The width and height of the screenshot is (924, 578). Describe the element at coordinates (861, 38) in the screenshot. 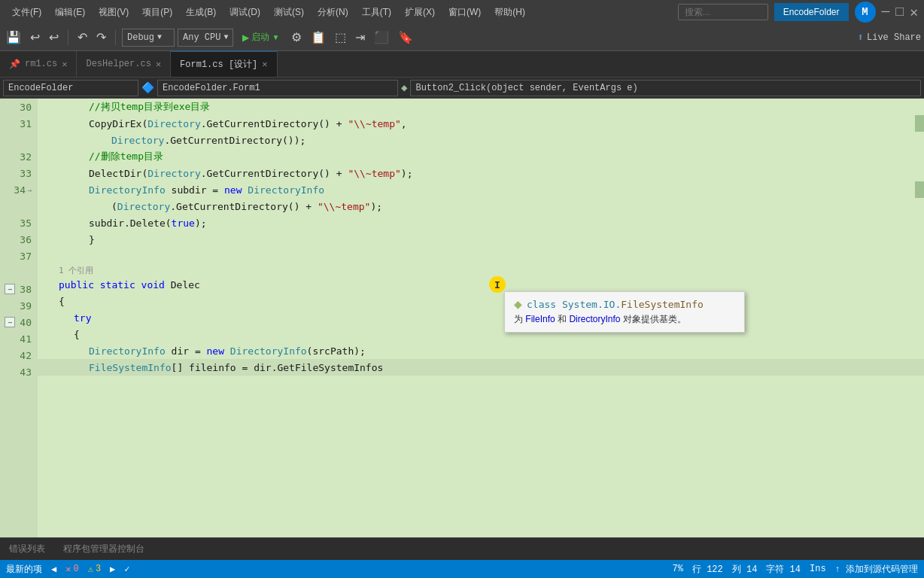

I see `live-share-icon: ⬆` at that location.